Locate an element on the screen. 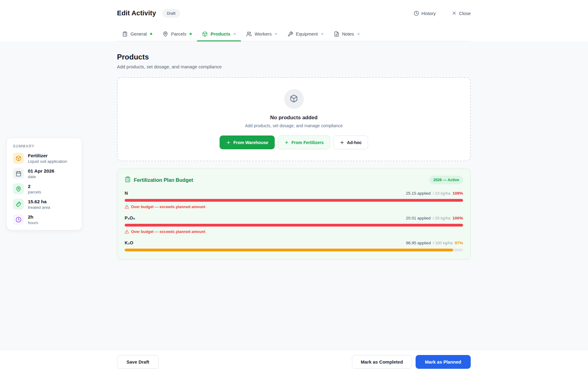 Image resolution: width=588 pixels, height=374 pixels. nutrient-row-n: N 25.15 applied / 23 kg/ha 109% Over bud… is located at coordinates (294, 200).